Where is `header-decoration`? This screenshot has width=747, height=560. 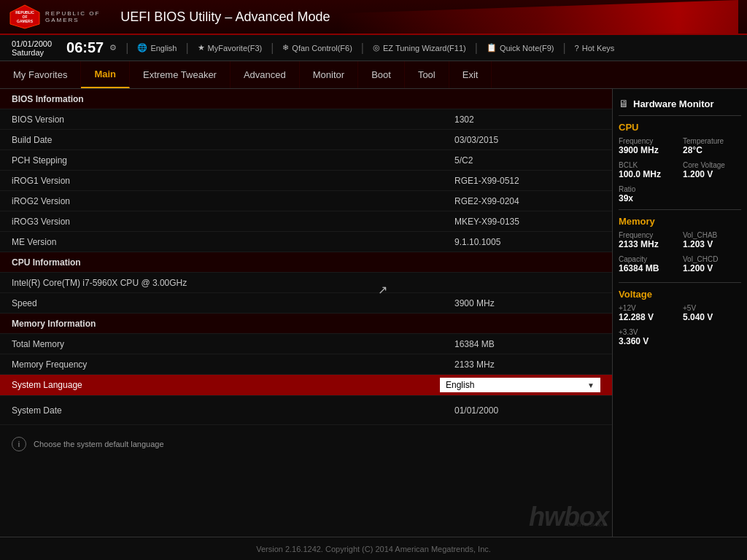
header-decoration is located at coordinates (538, 17).